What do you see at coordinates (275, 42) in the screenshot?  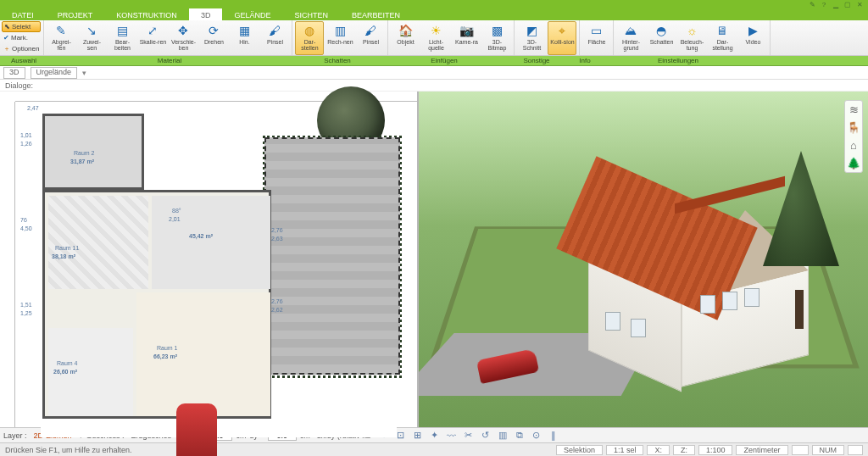 I see `pinsel-label: Pinsel` at bounding box center [275, 42].